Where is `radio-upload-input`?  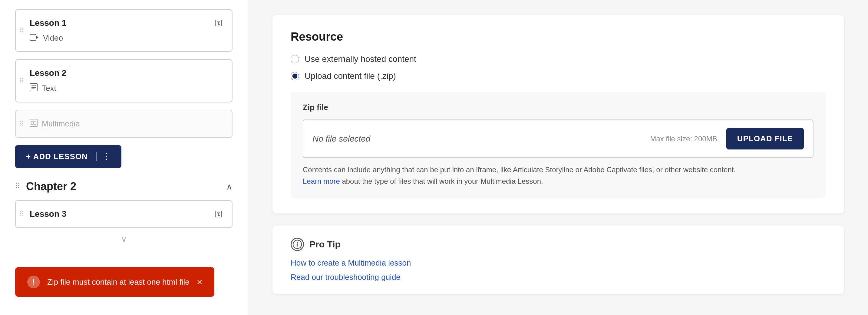
radio-upload-input is located at coordinates (295, 76).